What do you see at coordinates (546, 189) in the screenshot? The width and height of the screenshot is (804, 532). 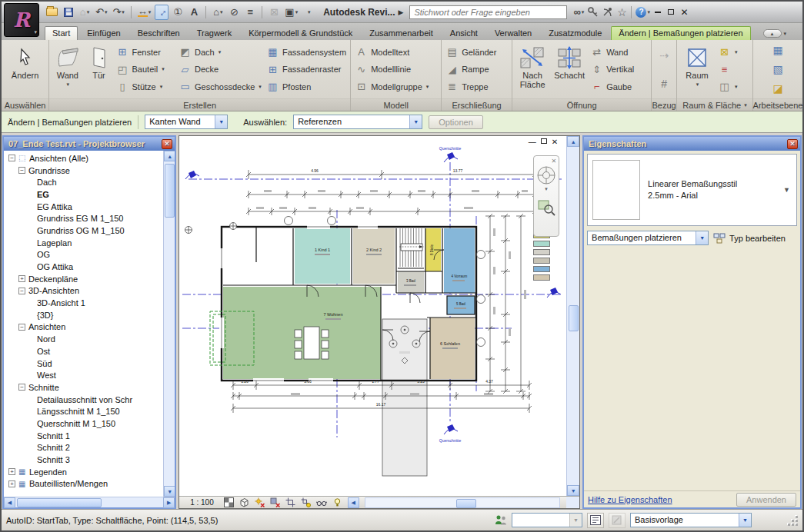 I see `navbar-dropdown-icon: ▼` at bounding box center [546, 189].